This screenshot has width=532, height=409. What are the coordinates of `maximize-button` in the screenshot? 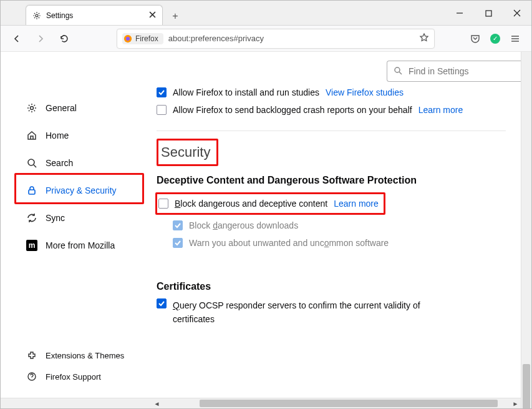 It's located at (488, 13).